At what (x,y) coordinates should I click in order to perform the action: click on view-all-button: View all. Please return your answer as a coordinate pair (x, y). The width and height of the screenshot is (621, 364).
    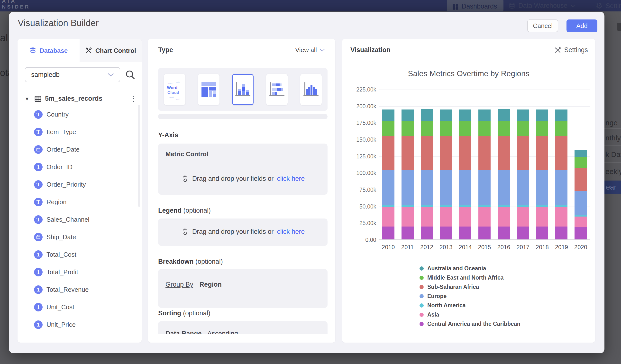
    Looking at the image, I should click on (310, 50).